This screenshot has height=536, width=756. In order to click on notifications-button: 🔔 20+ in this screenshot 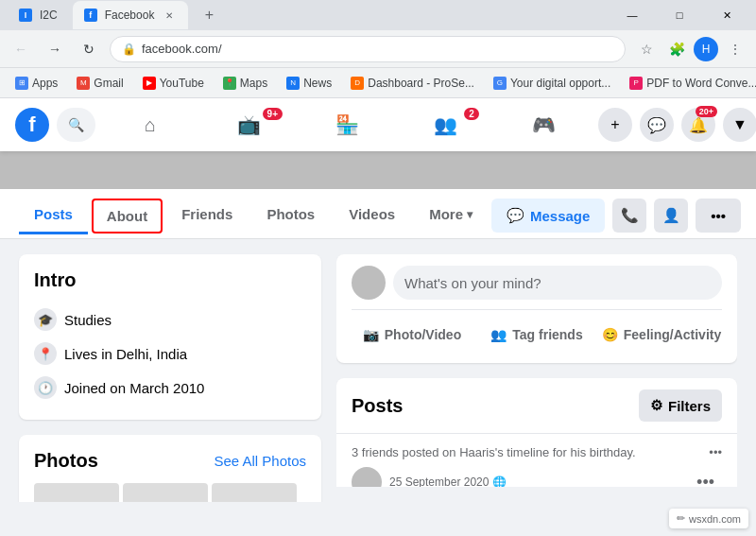, I will do `click(698, 125)`.